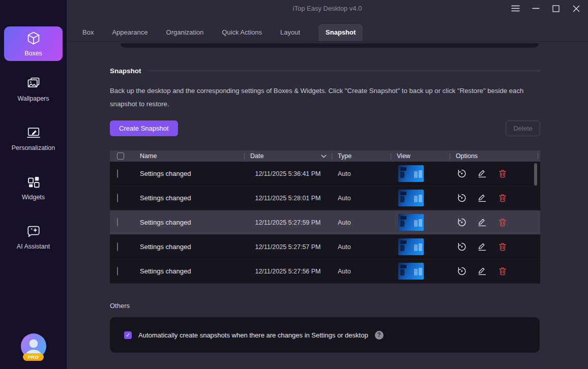  Describe the element at coordinates (556, 9) in the screenshot. I see `maximize-icon` at that location.